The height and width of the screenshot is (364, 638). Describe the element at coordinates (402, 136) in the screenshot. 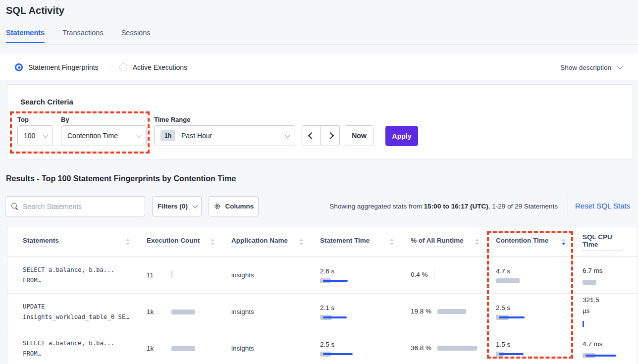

I see `apply-button: Apply` at that location.